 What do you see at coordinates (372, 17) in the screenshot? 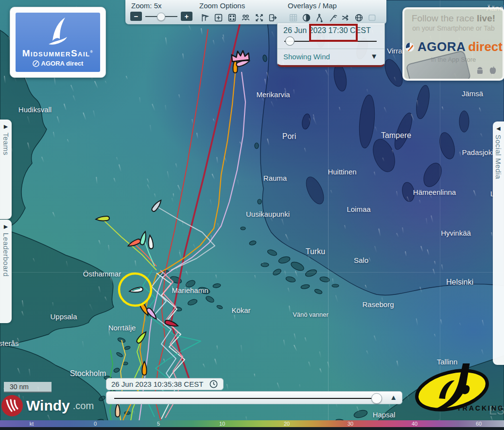
I see `plain-map-icon` at bounding box center [372, 17].